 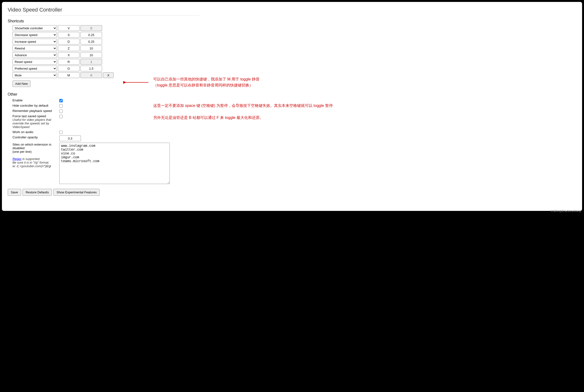 I want to click on restore-defaults-button: Restore Defaults, so click(x=37, y=192).